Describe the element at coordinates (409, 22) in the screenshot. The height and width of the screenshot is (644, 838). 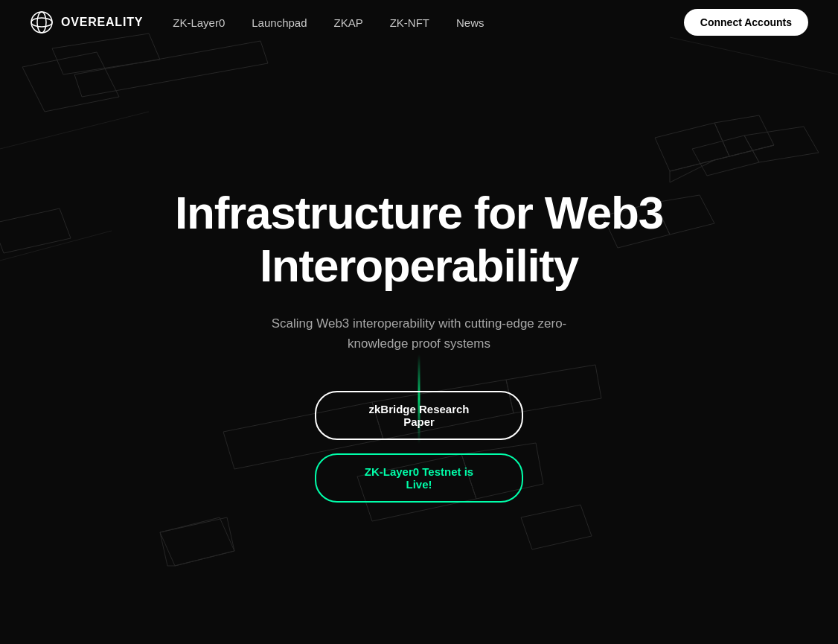
I see `nav-link-zk-nft: ZK-NFT` at that location.